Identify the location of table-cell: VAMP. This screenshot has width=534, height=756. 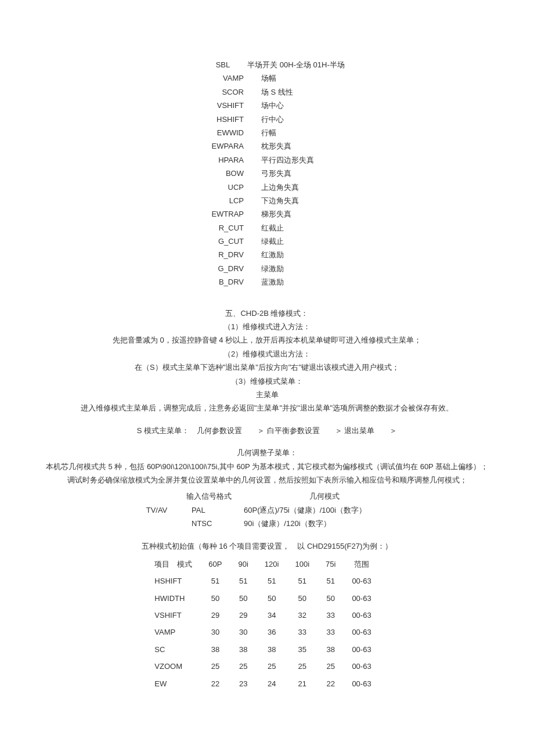
(178, 632).